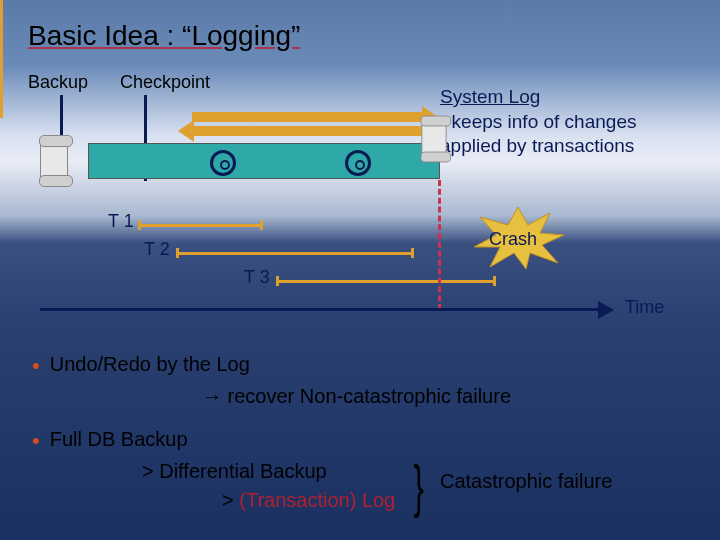 Image resolution: width=720 pixels, height=540 pixels. Describe the element at coordinates (200, 226) in the screenshot. I see `transaction-t1-bar` at that location.